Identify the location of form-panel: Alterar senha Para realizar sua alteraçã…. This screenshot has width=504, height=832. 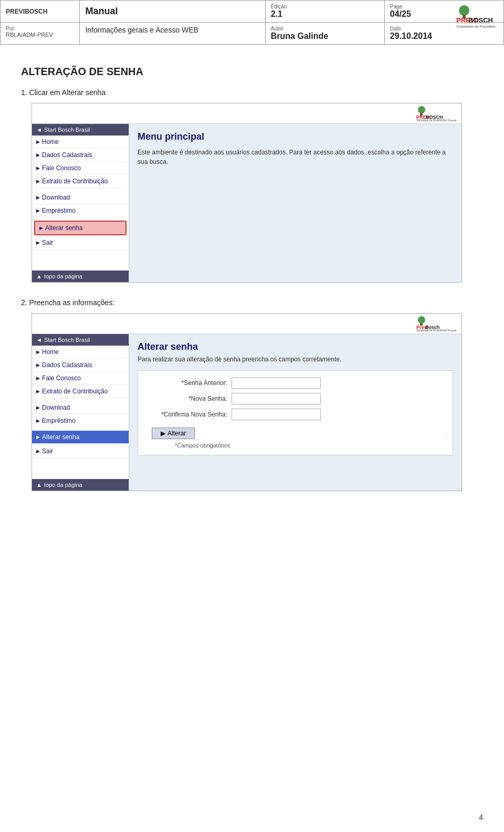
(295, 412).